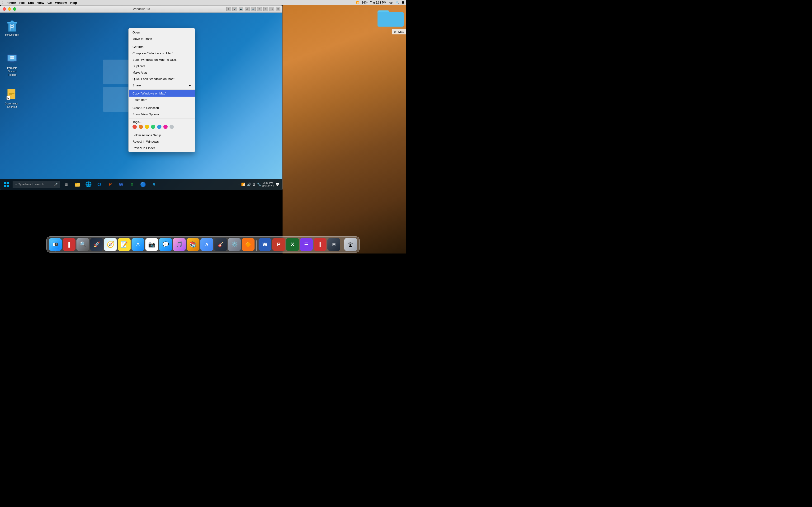 This screenshot has height=507, width=812. I want to click on documents-shortcut-icon: Documents - Shortcut, so click(12, 99).